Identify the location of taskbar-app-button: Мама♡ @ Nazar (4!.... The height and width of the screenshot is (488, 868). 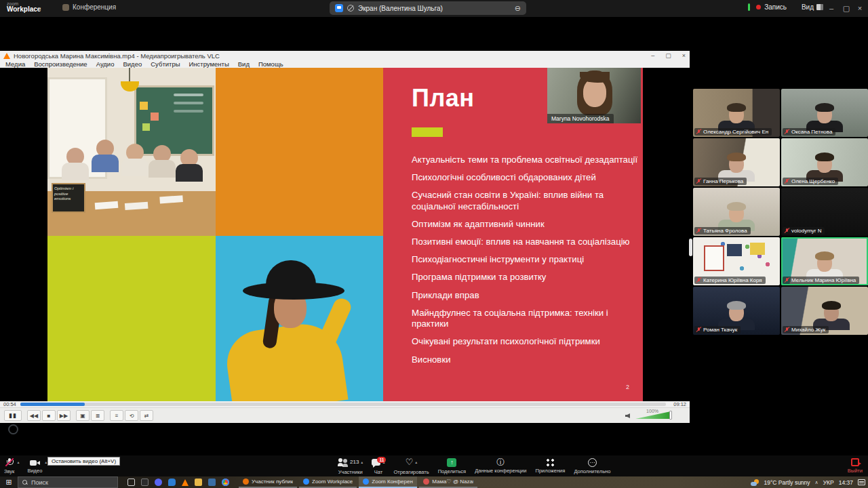
(448, 483).